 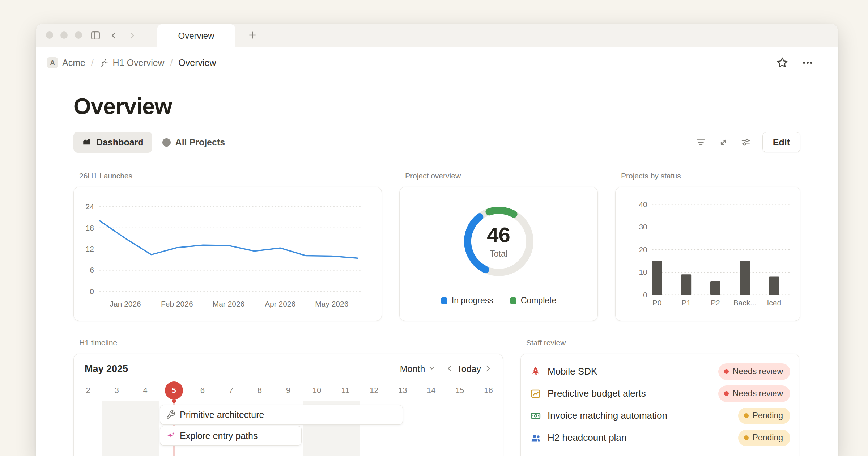 What do you see at coordinates (231, 390) in the screenshot?
I see `timeline-day-7: 7` at bounding box center [231, 390].